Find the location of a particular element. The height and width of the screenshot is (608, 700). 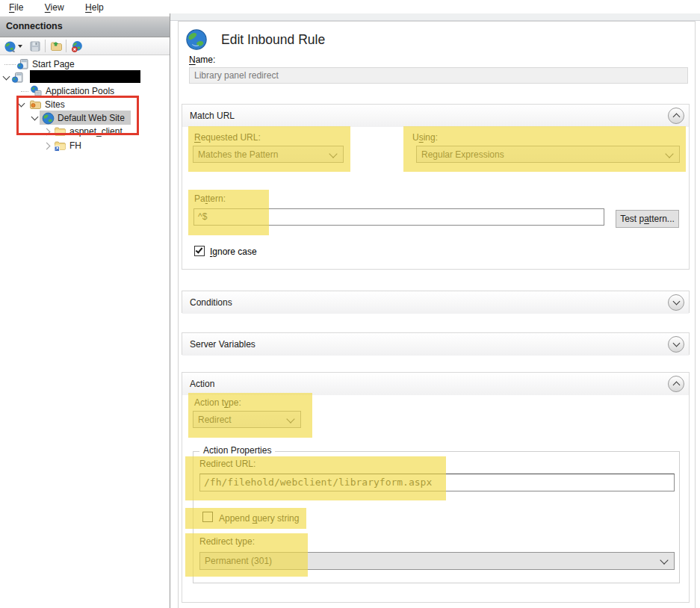

requested-url-select: Matches the Pattern is located at coordinates (268, 154).